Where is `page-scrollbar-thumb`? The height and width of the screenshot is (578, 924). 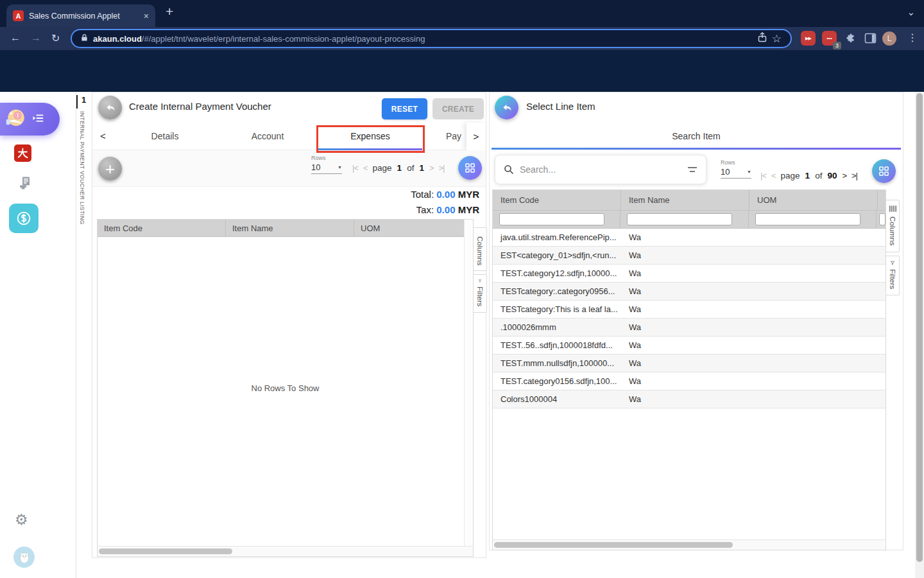 page-scrollbar-thumb is located at coordinates (920, 328).